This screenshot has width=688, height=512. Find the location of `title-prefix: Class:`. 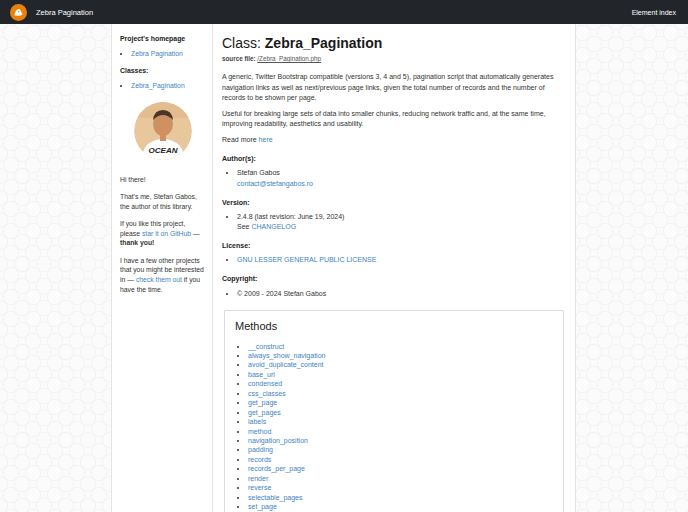

title-prefix: Class: is located at coordinates (242, 43).